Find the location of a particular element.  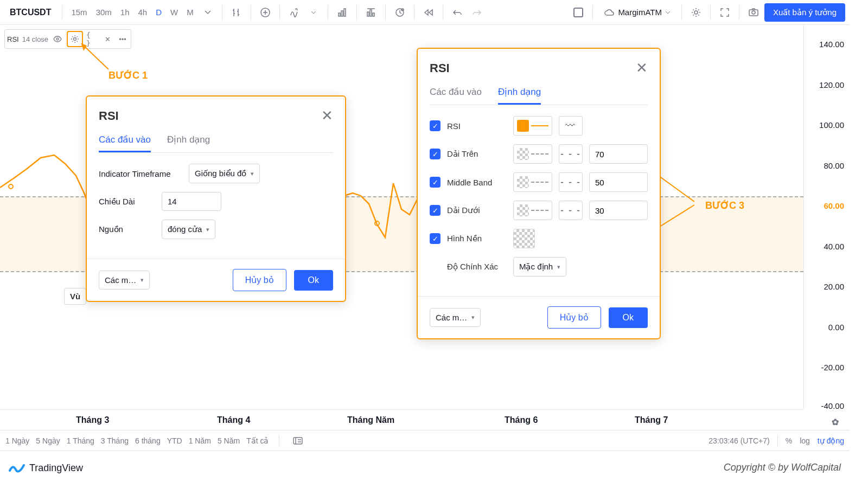

bg-color-swatch is located at coordinates (524, 239).